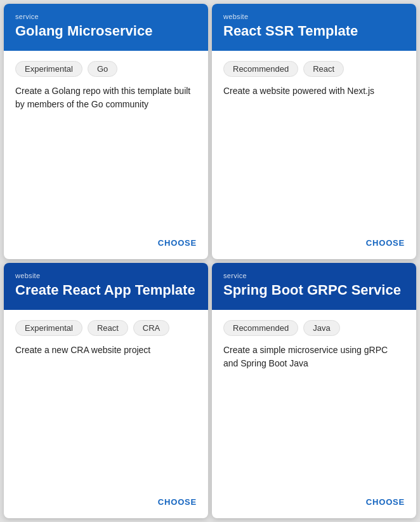 This screenshot has height=522, width=420. Describe the element at coordinates (314, 91) in the screenshot. I see `card-description-react-ssr-template: Create a website powered with Next.js` at that location.